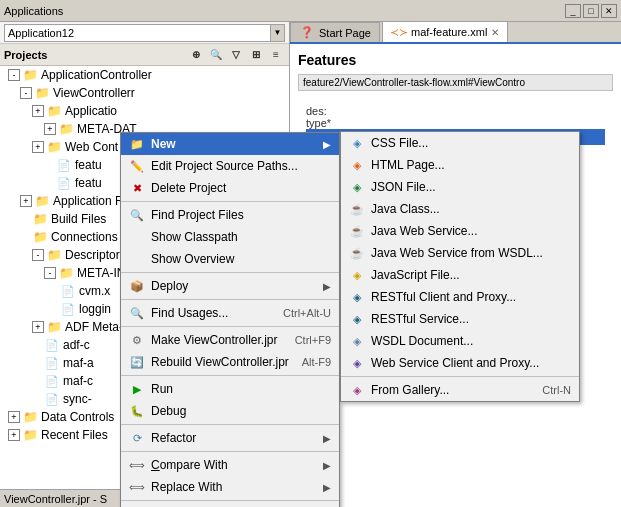 The width and height of the screenshot is (621, 507). What do you see at coordinates (460, 319) in the screenshot?
I see `submenu-item-rest-service: ◈ RESTful Service...` at bounding box center [460, 319].